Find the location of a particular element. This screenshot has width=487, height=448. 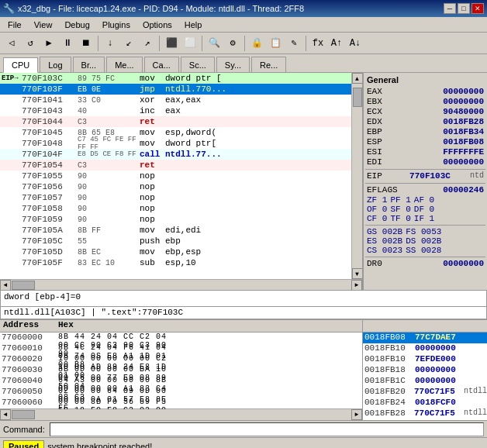

scroll-down-arrow: ▼ is located at coordinates (357, 274).